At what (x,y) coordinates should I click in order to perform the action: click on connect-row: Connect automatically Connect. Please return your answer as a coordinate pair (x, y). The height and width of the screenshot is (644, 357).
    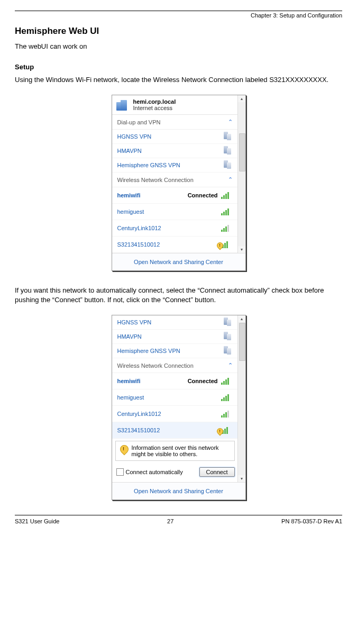
    Looking at the image, I should click on (179, 473).